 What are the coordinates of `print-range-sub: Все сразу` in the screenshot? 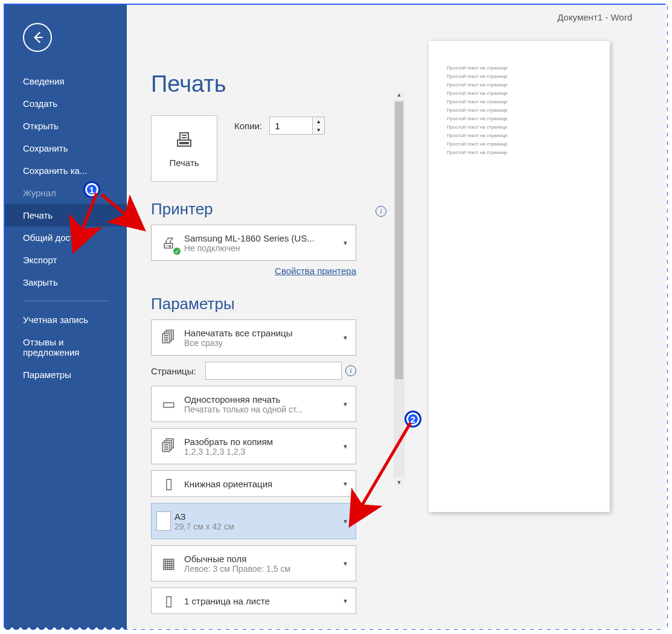 It's located at (262, 343).